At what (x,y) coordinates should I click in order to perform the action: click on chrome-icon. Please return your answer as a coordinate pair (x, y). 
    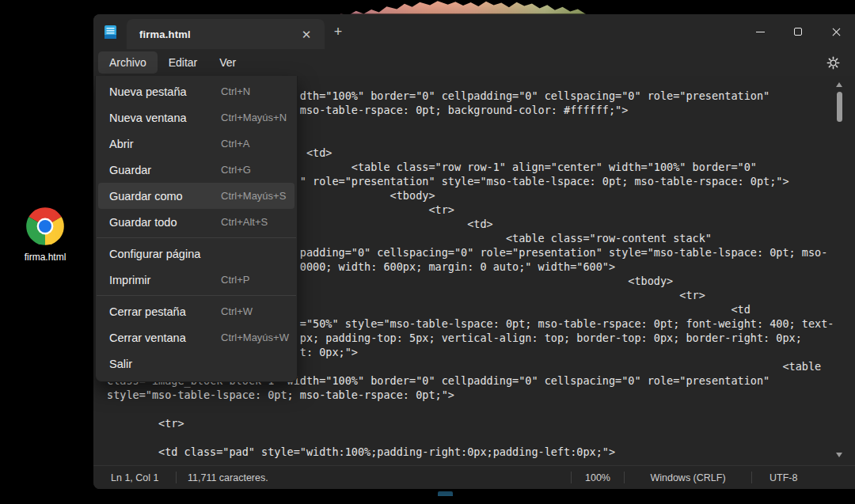
    Looking at the image, I should click on (45, 226).